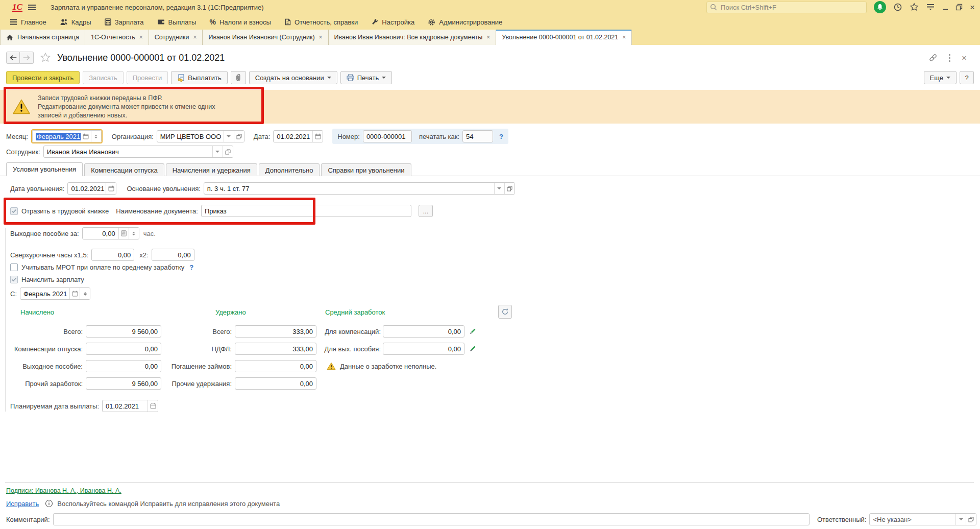  I want to click on month-spinner, so click(96, 136).